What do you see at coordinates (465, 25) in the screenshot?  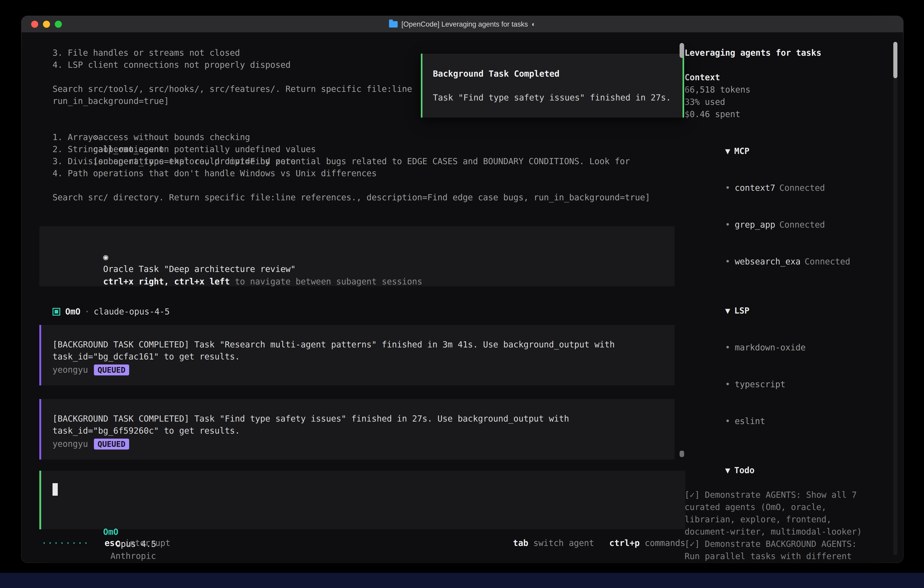 I see `window-title-text: [OpenCode] Leveraging agents for tasks` at bounding box center [465, 25].